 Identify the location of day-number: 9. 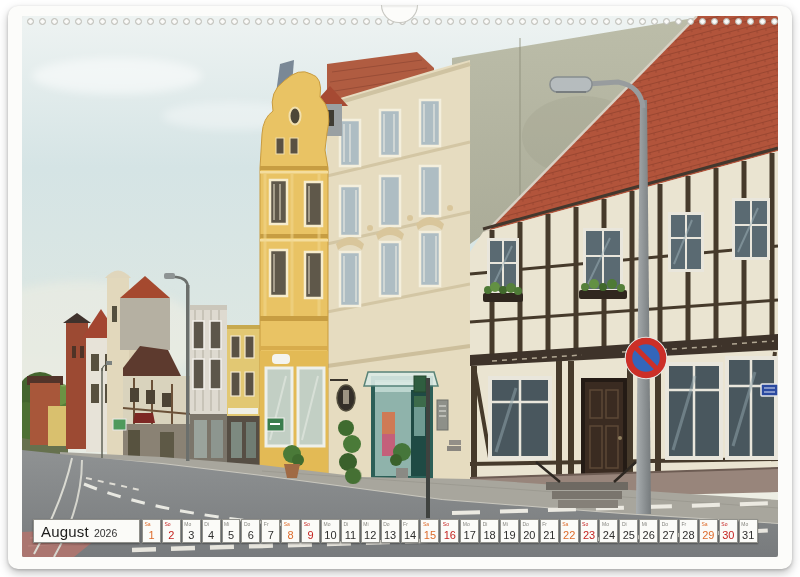
(310, 535).